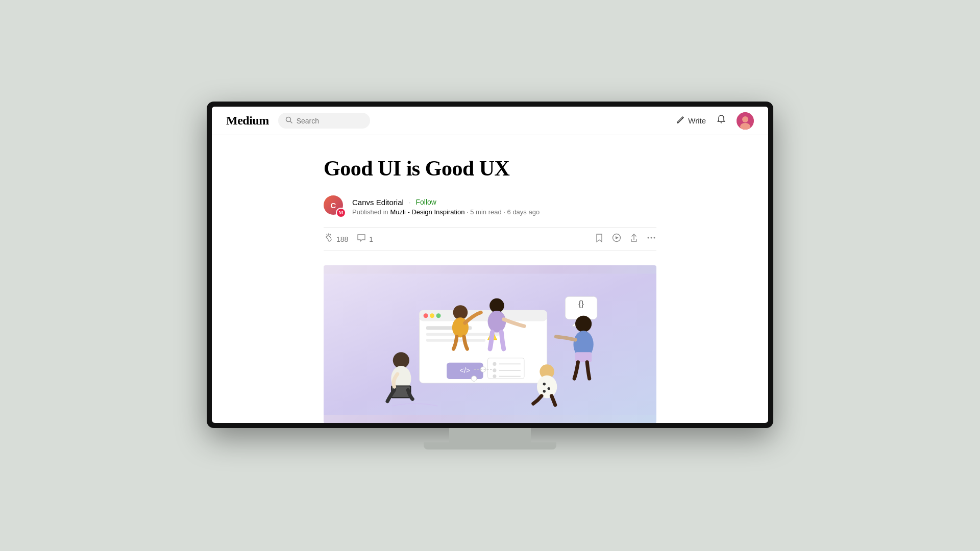 This screenshot has height=551, width=980. What do you see at coordinates (342, 239) in the screenshot?
I see `clap-count: 188` at bounding box center [342, 239].